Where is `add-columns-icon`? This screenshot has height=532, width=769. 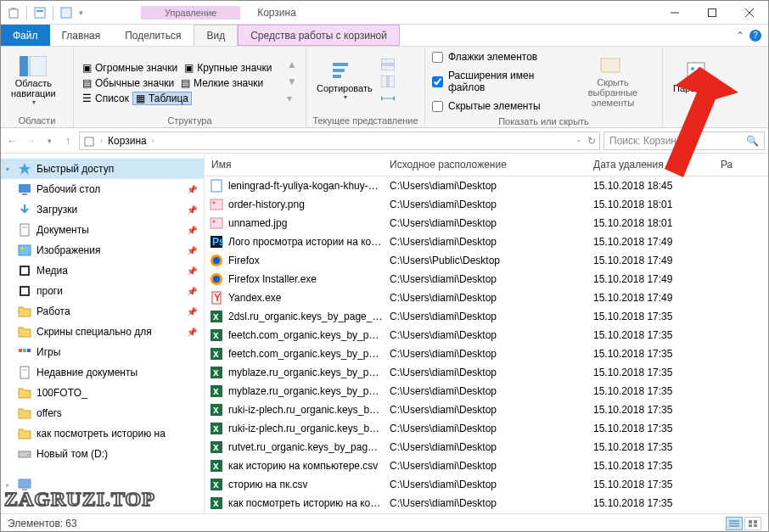
add-columns-icon is located at coordinates (388, 81).